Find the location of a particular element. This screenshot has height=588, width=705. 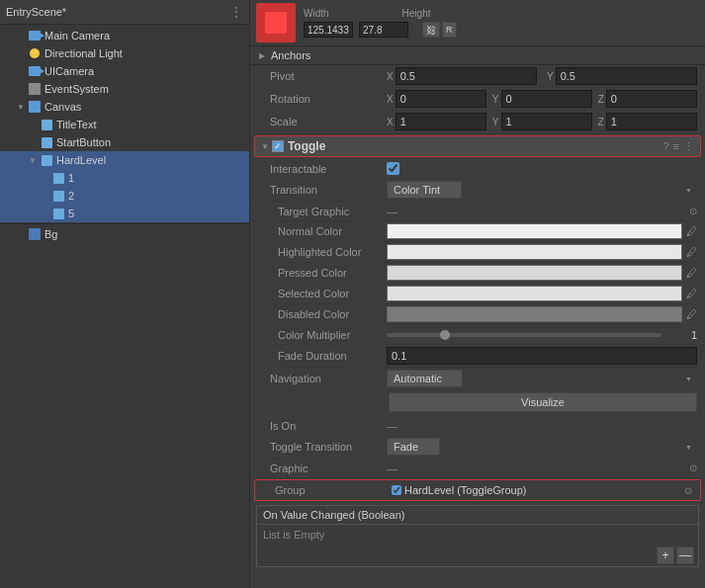

toggle-transition-dropdown: Fade is located at coordinates (413, 447).